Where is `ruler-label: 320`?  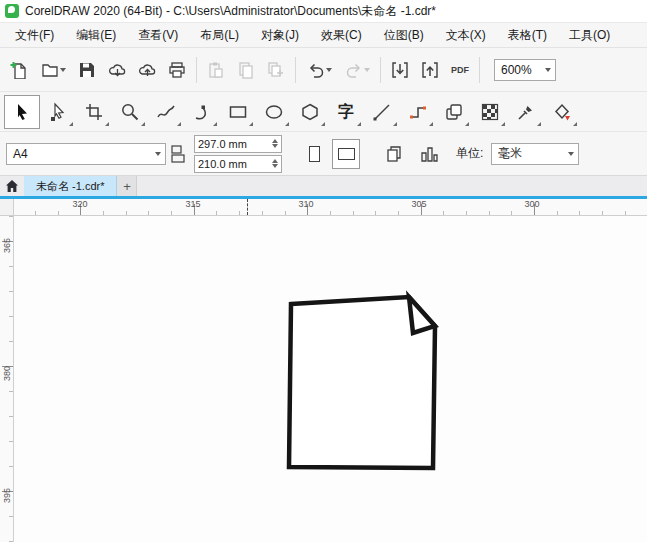
ruler-label: 320 is located at coordinates (80, 204).